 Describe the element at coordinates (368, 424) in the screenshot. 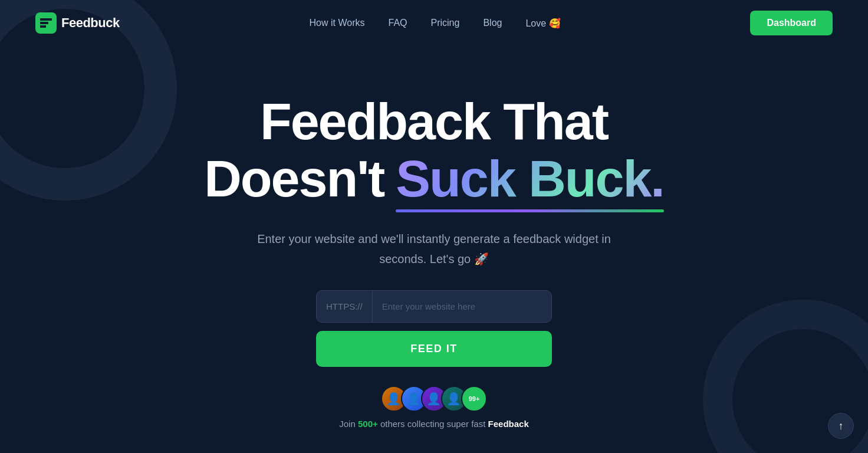

I see `social-count-highlight: 500+` at that location.